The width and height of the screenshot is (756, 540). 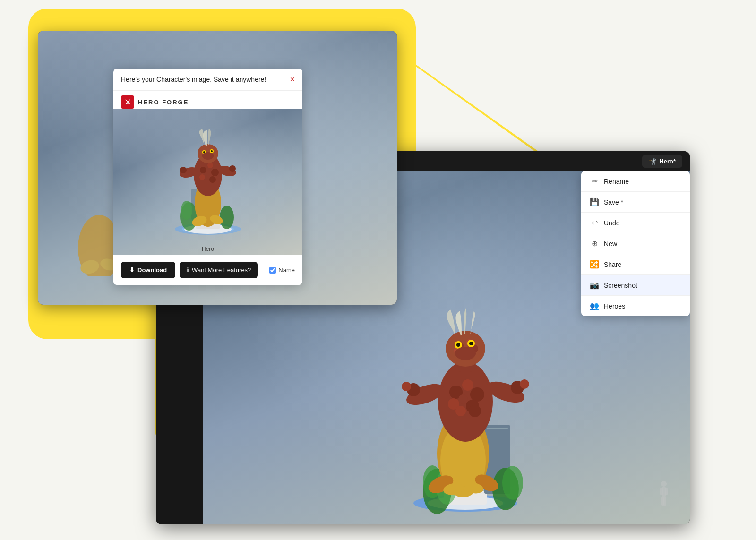 What do you see at coordinates (636, 181) in the screenshot?
I see `dropdown-item-rename: ✏ Rename` at bounding box center [636, 181].